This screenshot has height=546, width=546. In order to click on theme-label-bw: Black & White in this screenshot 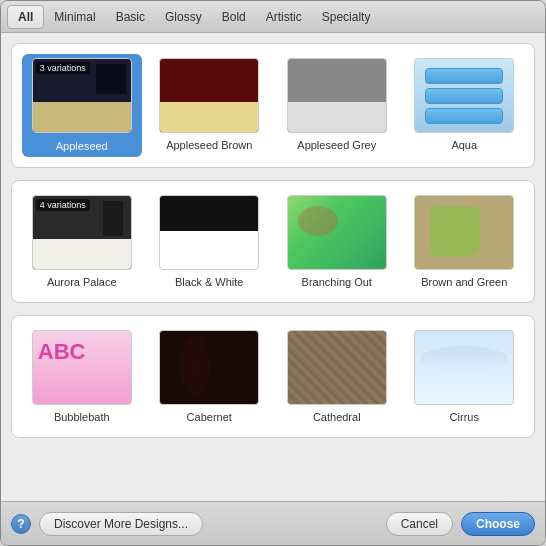, I will do `click(209, 282)`.